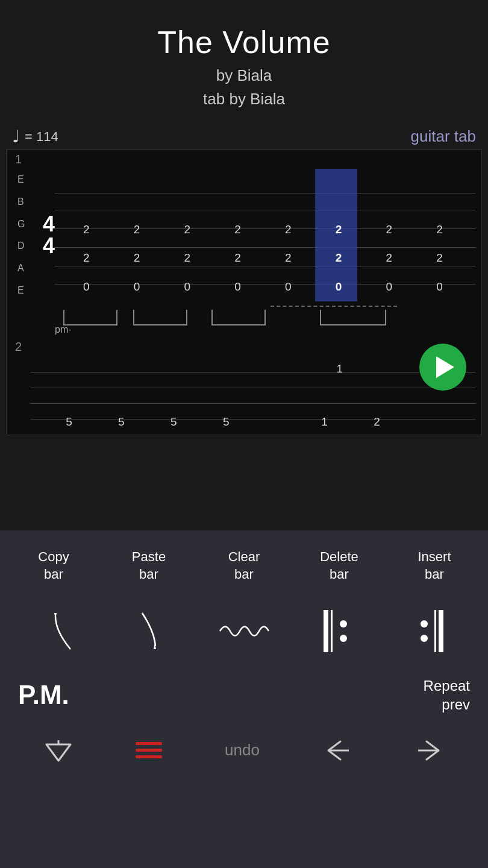  What do you see at coordinates (324, 422) in the screenshot?
I see `bar2-beat-6: 1` at bounding box center [324, 422].